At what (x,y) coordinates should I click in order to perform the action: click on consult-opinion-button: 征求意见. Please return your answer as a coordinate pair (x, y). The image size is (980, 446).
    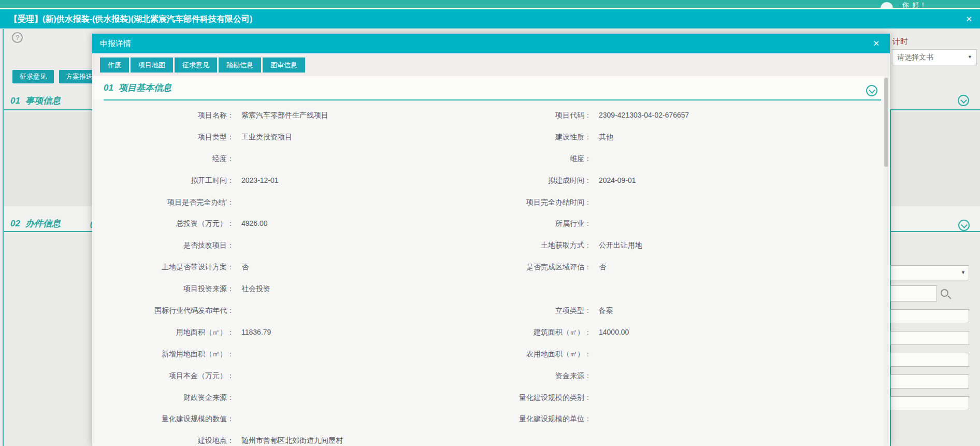
    Looking at the image, I should click on (33, 77).